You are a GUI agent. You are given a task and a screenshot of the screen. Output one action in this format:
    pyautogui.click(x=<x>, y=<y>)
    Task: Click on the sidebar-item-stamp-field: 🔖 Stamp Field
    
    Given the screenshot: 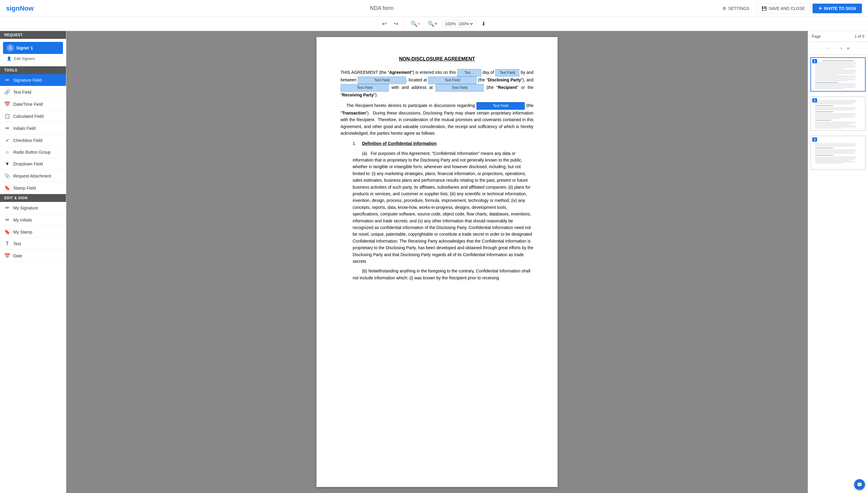 What is the action you would take?
    pyautogui.click(x=33, y=188)
    